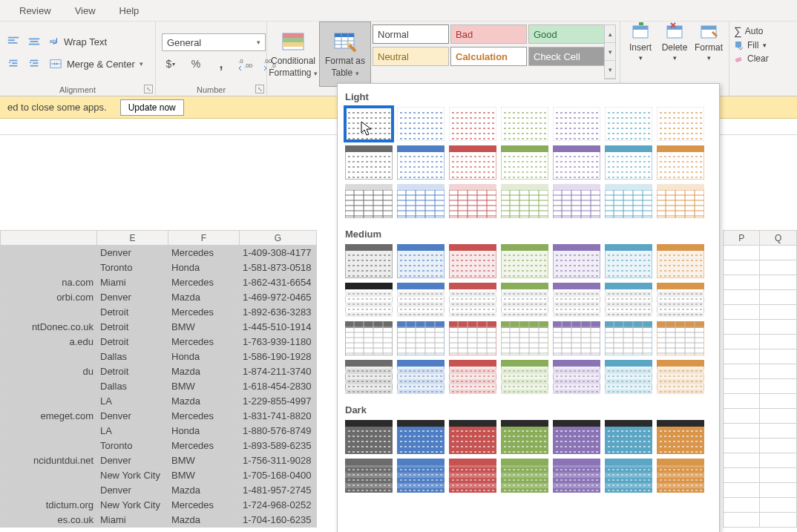  I want to click on merge-dropdown-caret-icon: ▾, so click(141, 64).